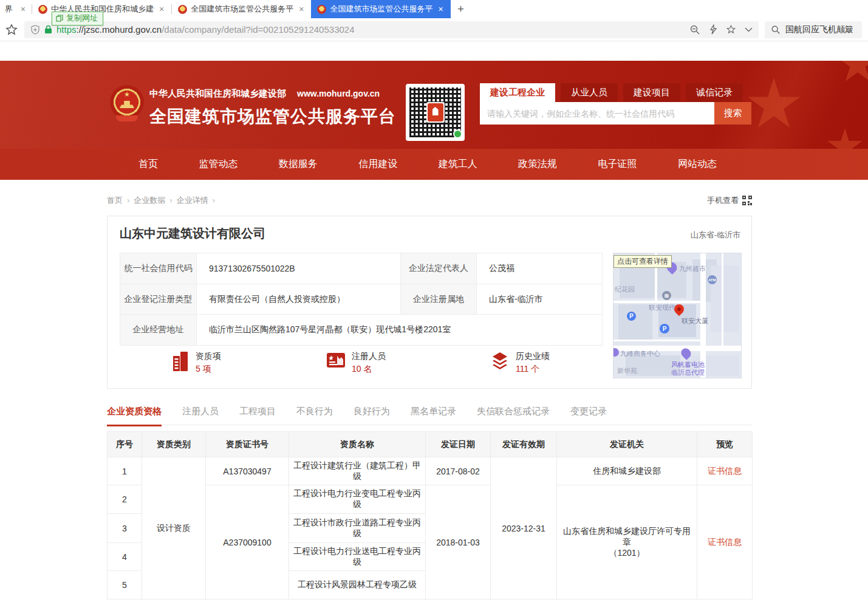 The image size is (868, 605). What do you see at coordinates (627, 537) in the screenshot?
I see `authority-line-1: 山东省住房和城乡建设厅许可专用章` at bounding box center [627, 537].